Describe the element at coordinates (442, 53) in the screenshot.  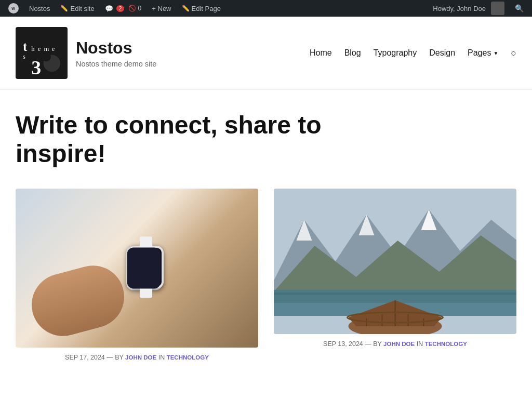
I see `nav-design: Design` at that location.